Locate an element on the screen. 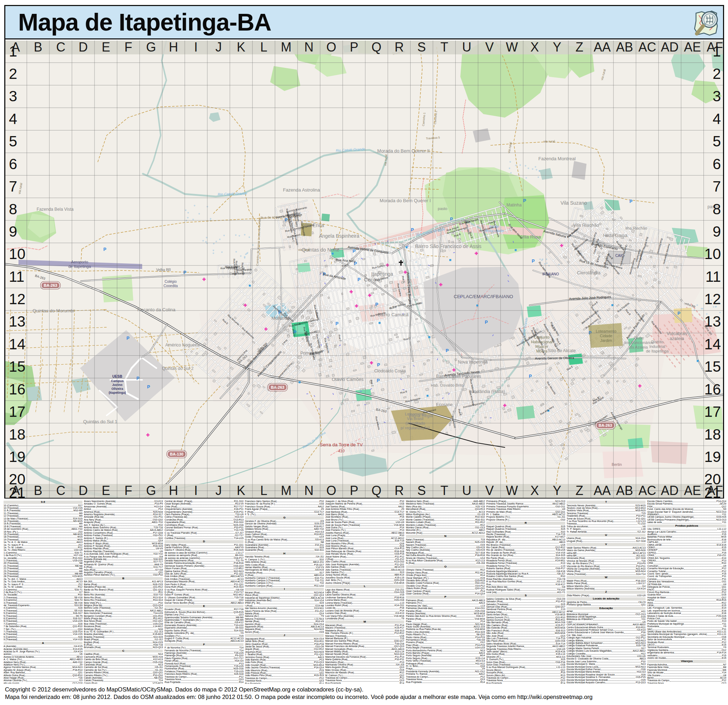 The image size is (728, 705). svg-text: 4 is located at coordinates (717, 119).